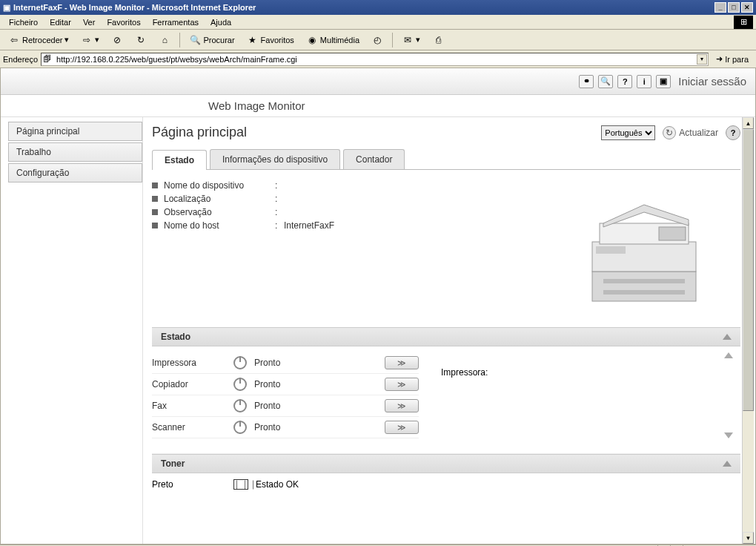  I want to click on tab-bar: Estado Informações do dispositivo Contad…, so click(446, 159).